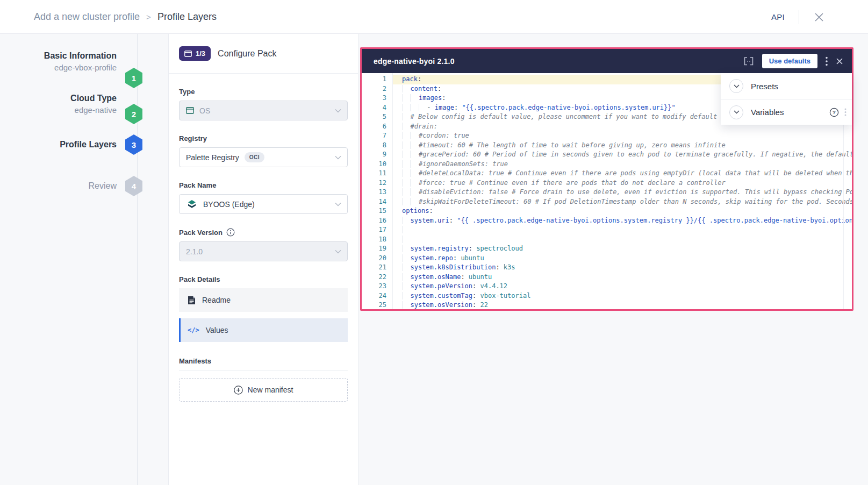 The height and width of the screenshot is (485, 868). I want to click on api-link: API, so click(778, 17).